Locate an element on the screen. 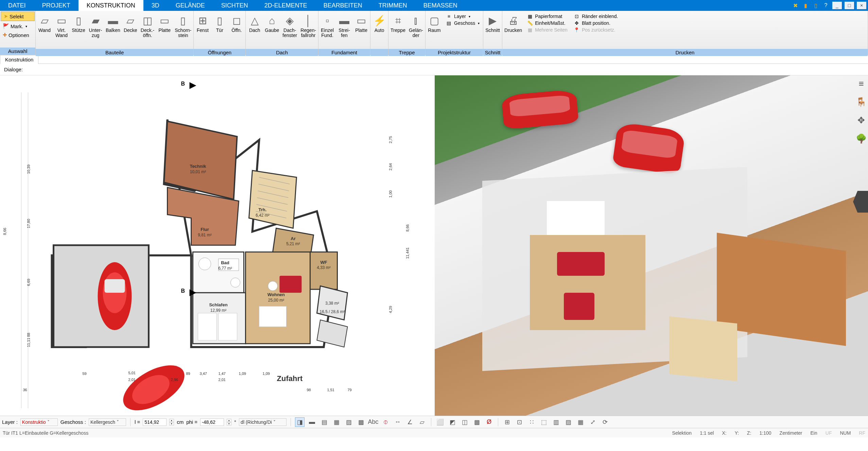  drucken-button: 🖨Drucken is located at coordinates (513, 23).